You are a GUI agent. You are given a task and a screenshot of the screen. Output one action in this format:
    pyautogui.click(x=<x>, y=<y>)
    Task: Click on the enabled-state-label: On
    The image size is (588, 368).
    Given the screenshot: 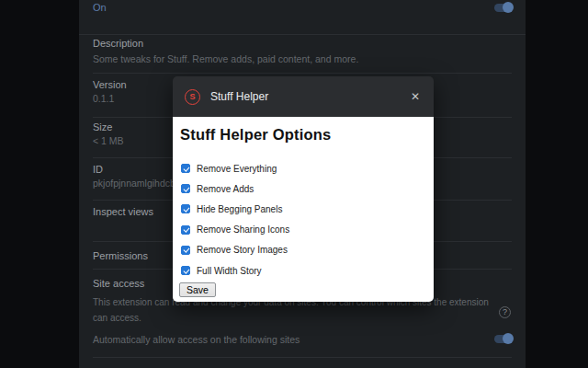 What is the action you would take?
    pyautogui.click(x=99, y=7)
    